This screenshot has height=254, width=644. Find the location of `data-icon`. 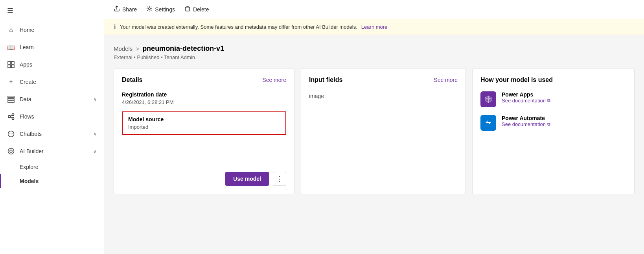

data-icon is located at coordinates (11, 99).